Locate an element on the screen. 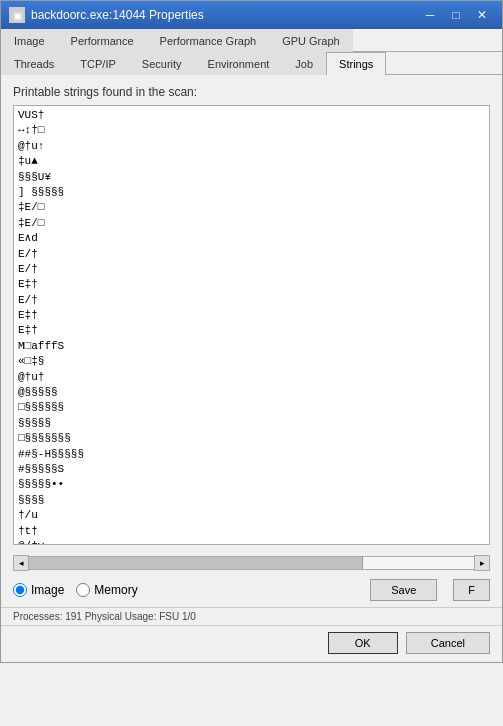 The width and height of the screenshot is (503, 726). status-bar: Processes: 191 Physical Usage: FSU 1/0 is located at coordinates (252, 616).